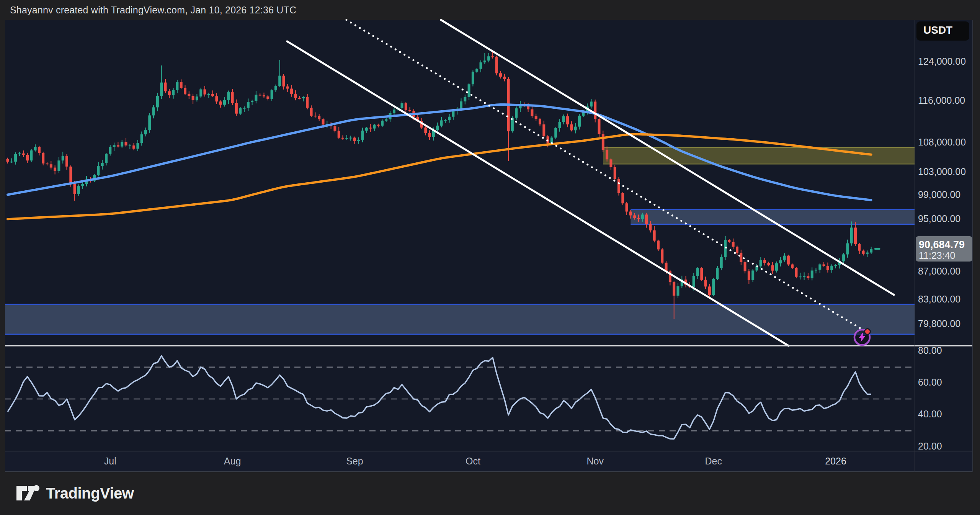  Describe the element at coordinates (944, 249) in the screenshot. I see `last-price-badge: 90,684.7911:23:40` at that location.